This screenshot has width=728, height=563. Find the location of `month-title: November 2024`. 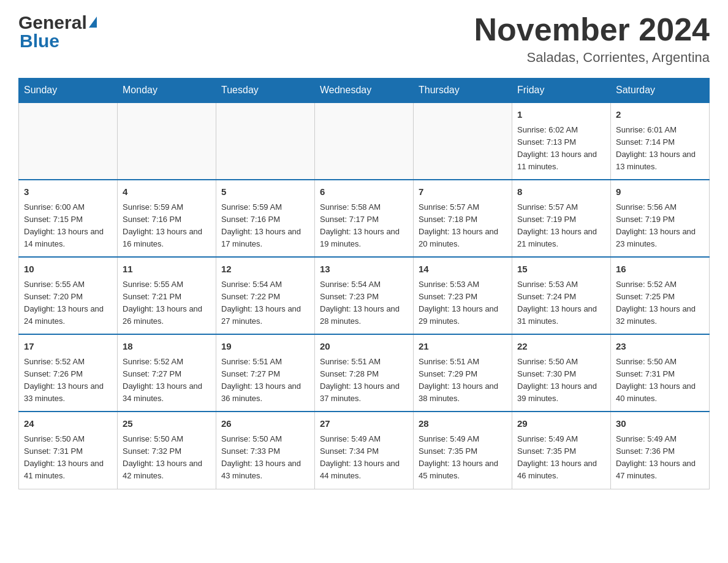

month-title: November 2024 is located at coordinates (592, 29).